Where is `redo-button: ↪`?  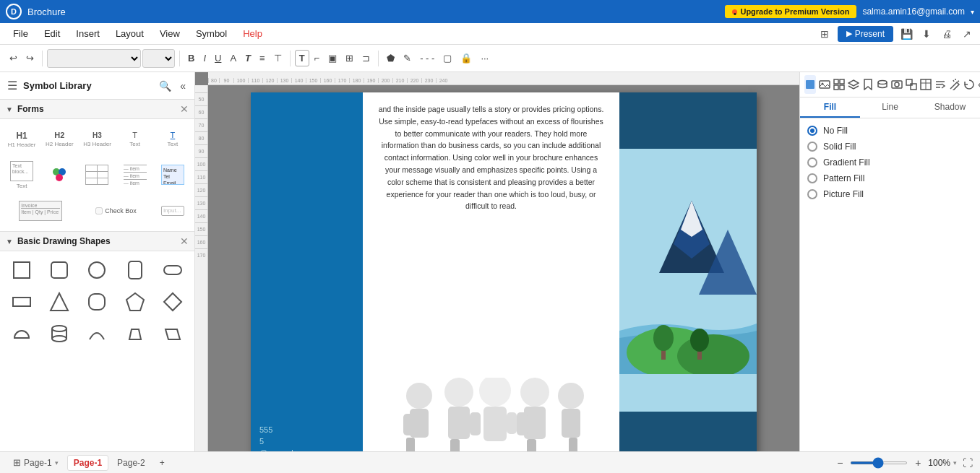
redo-button: ↪ is located at coordinates (30, 58).